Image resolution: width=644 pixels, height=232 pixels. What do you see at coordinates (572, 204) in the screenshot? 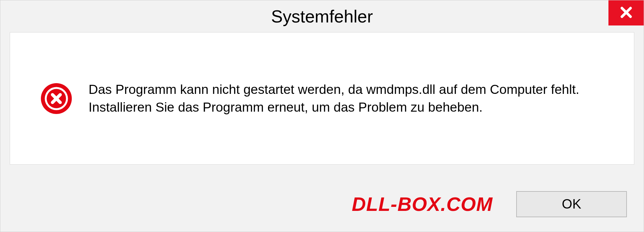
I see `ok-button: OK` at bounding box center [572, 204].